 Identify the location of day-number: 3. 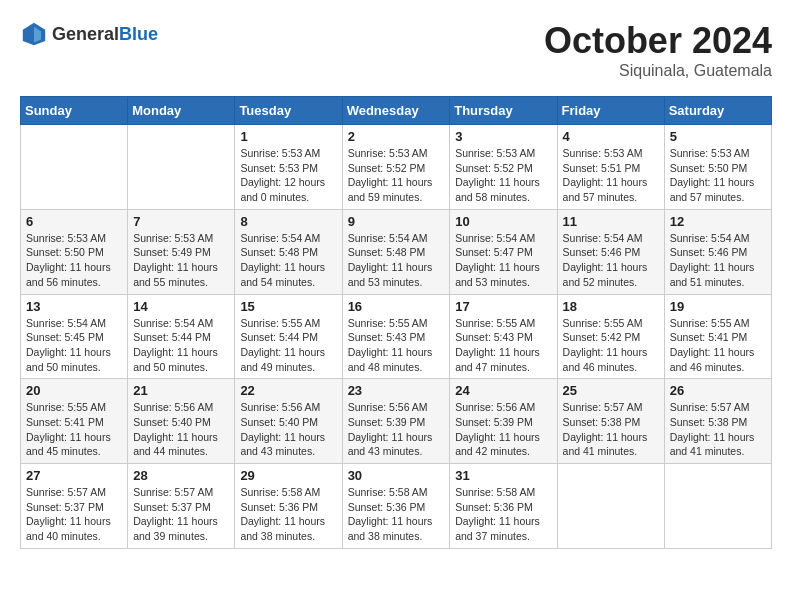
(503, 136).